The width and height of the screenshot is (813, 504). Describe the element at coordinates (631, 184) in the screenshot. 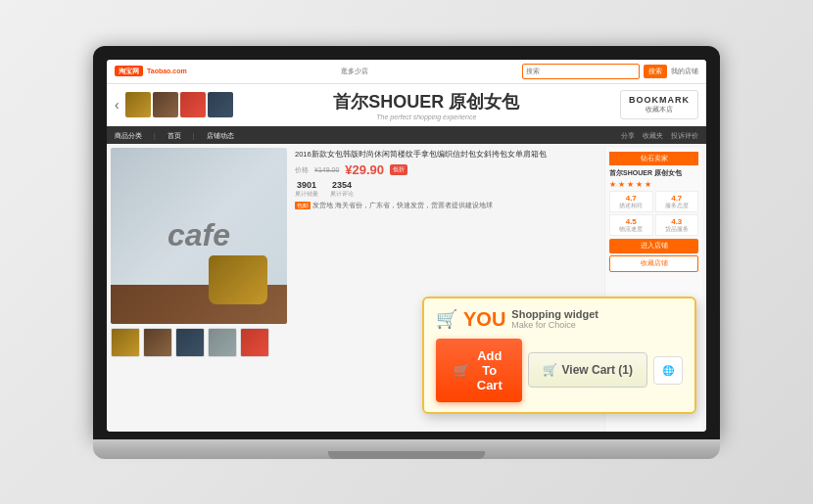

I see `star-3: ★` at that location.